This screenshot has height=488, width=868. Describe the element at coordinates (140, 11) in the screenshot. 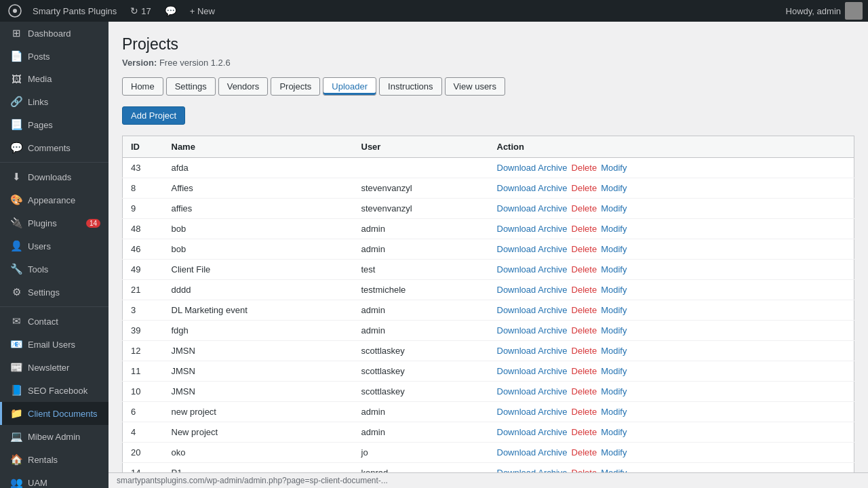

I see `updates-item: ↻ 17` at that location.